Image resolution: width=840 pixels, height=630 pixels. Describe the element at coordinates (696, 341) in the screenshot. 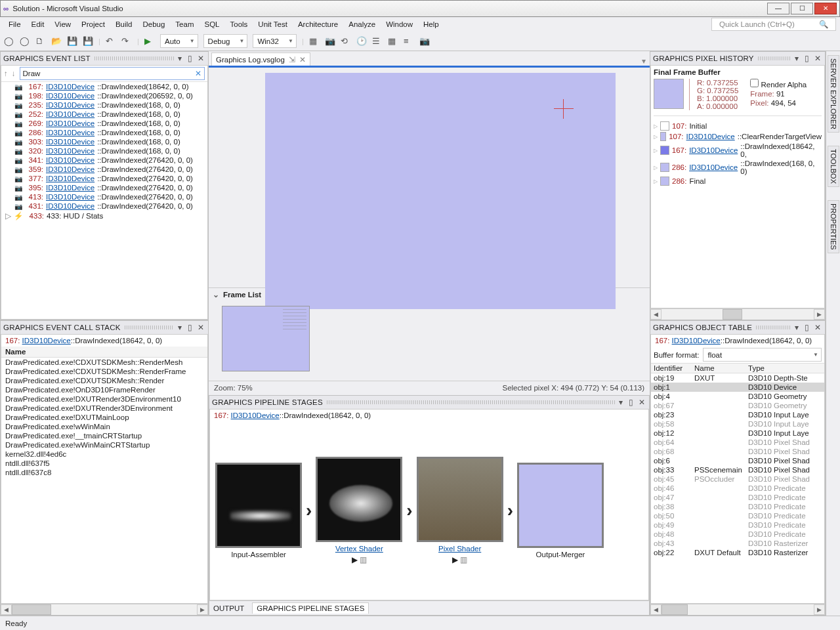

I see `ot-ctx-link: ID3D10Device` at that location.